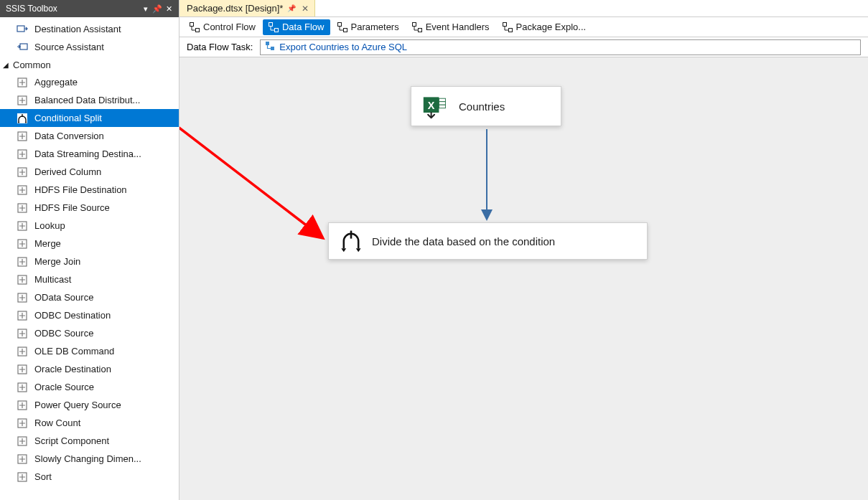  What do you see at coordinates (57, 423) in the screenshot?
I see `toolbox-item-label: Row Count` at bounding box center [57, 423].